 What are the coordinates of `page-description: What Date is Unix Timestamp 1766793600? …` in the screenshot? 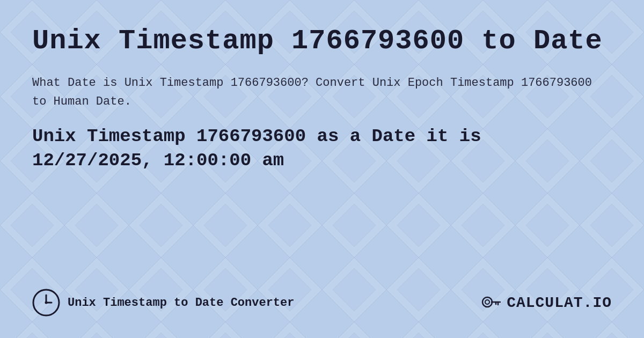 It's located at (322, 92).